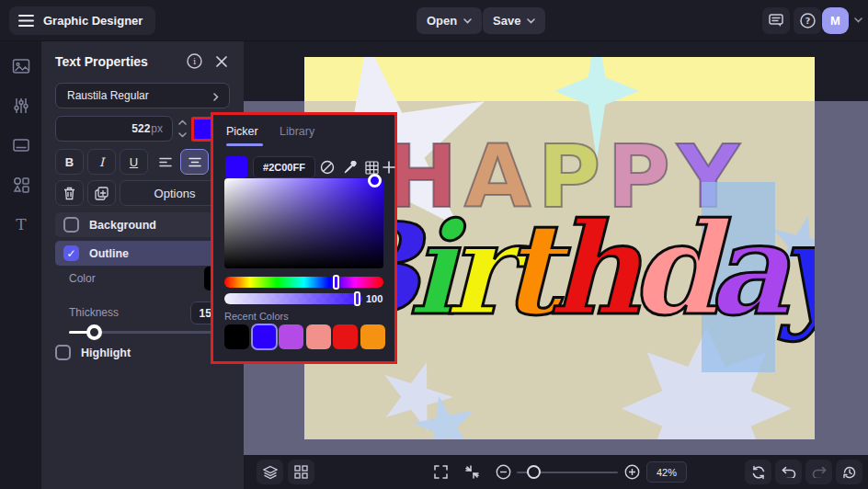  I want to click on add-color-button, so click(389, 167).